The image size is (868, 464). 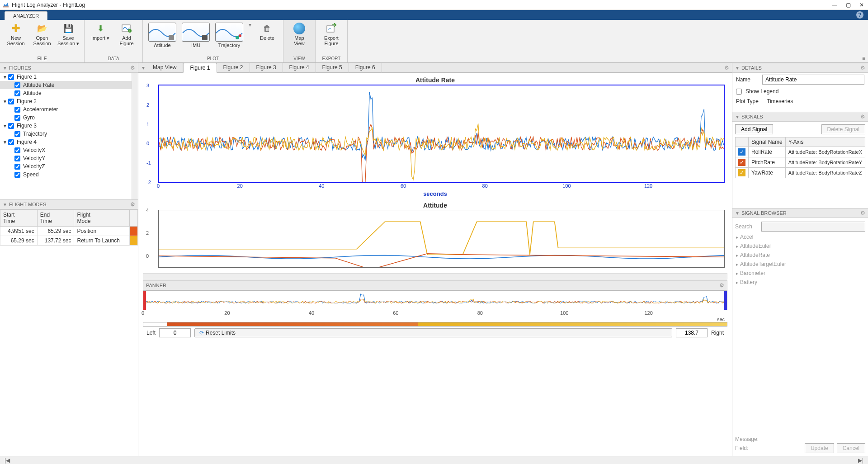 What do you see at coordinates (848, 5) in the screenshot?
I see `maximize-button: ▢` at bounding box center [848, 5].